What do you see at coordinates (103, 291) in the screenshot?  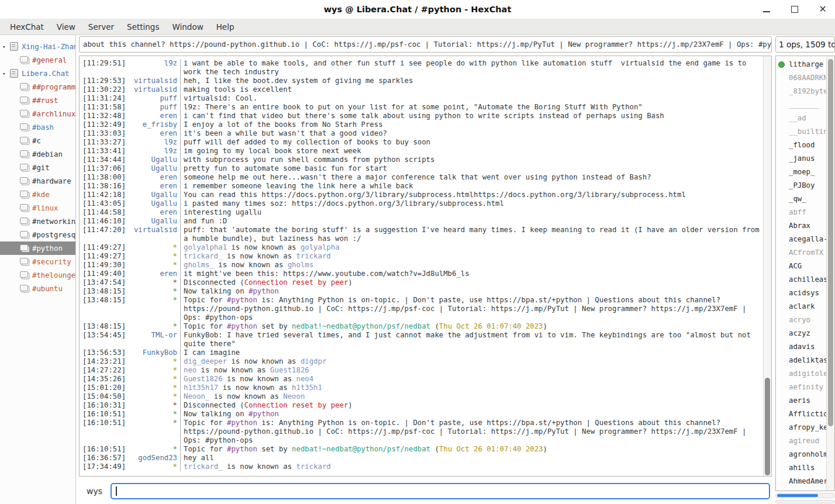 I see `timestamp: [13:48:15]` at bounding box center [103, 291].